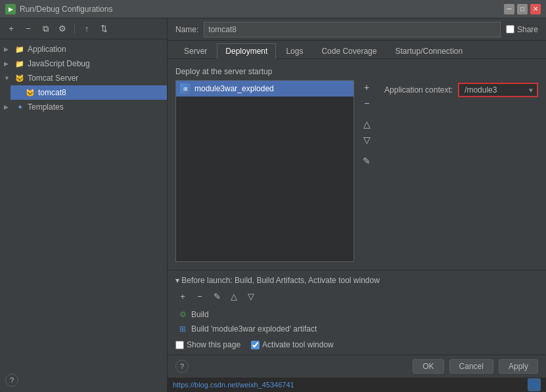 This screenshot has width=546, height=392. Describe the element at coordinates (255, 345) in the screenshot. I see `activate-tool-window-checkbox` at that location.